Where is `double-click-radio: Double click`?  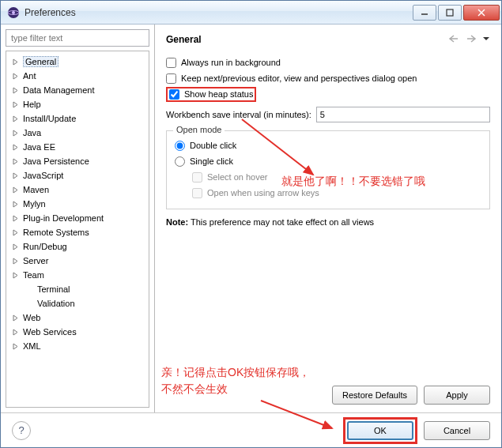
double-click-radio: Double click is located at coordinates (328, 145).